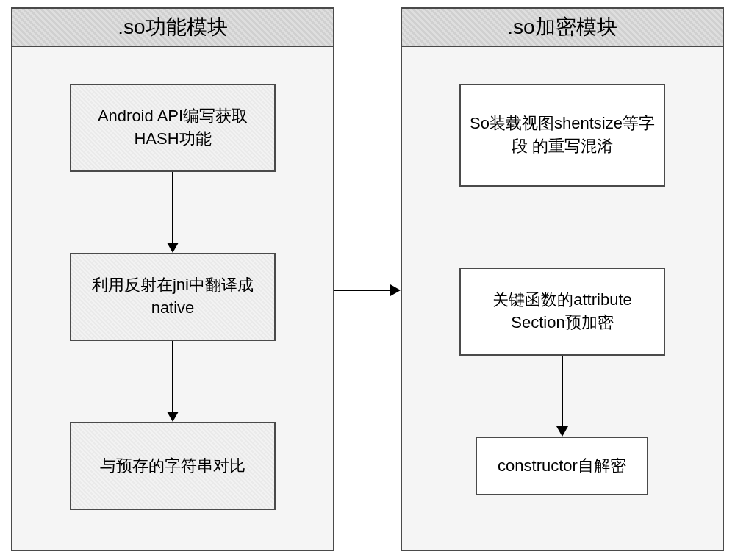 Image resolution: width=735 pixels, height=560 pixels. What do you see at coordinates (562, 312) in the screenshot?
I see `box-label: 关键函数的attribute Section预加密` at bounding box center [562, 312].